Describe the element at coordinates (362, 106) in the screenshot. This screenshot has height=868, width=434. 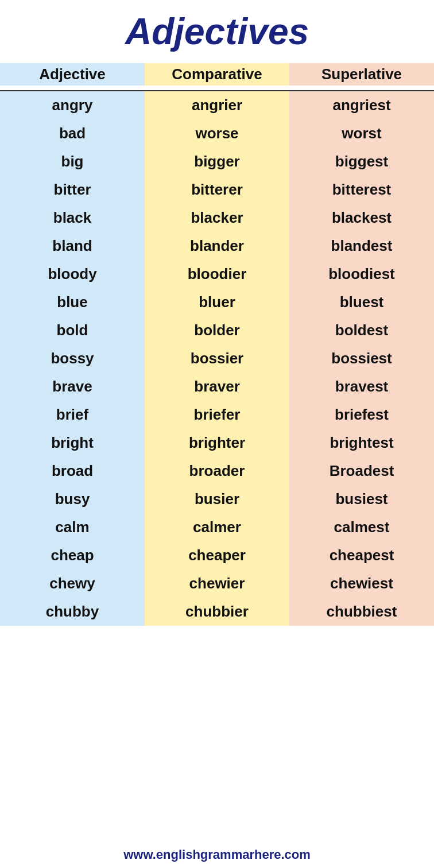
I see `cell-0-2: angriest` at that location.